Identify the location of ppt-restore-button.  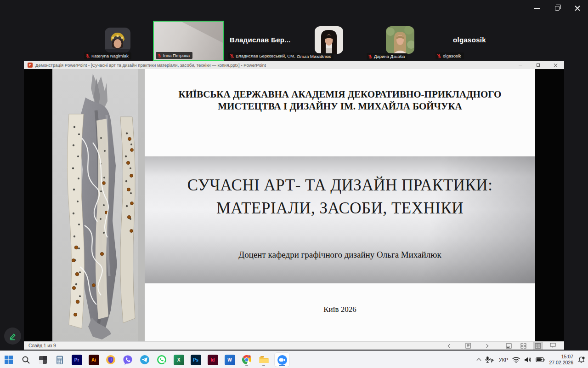
(538, 65).